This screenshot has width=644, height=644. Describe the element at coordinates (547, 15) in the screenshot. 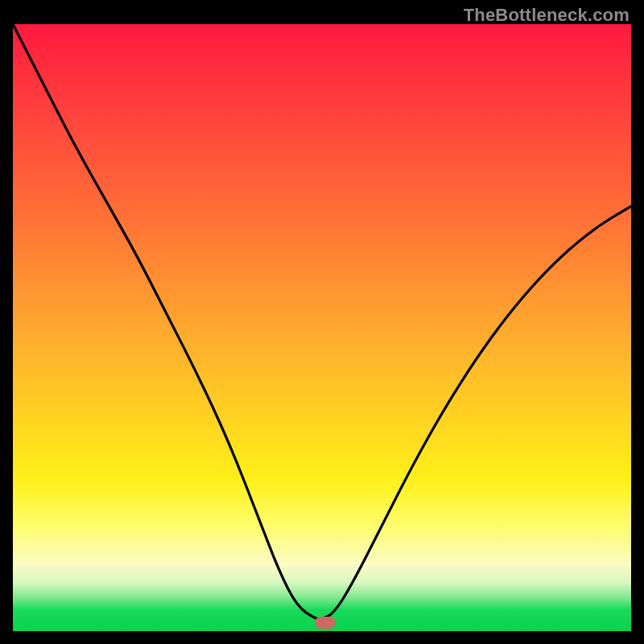

I see `watermark-text: TheBottleneck.com` at that location.